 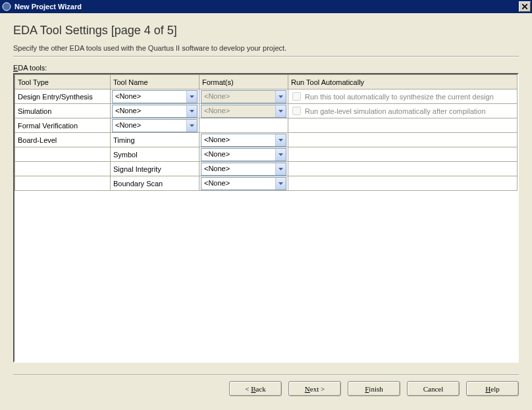 What do you see at coordinates (266, 155) in the screenshot?
I see `row-board-level-symbol: Symbol <None>` at bounding box center [266, 155].